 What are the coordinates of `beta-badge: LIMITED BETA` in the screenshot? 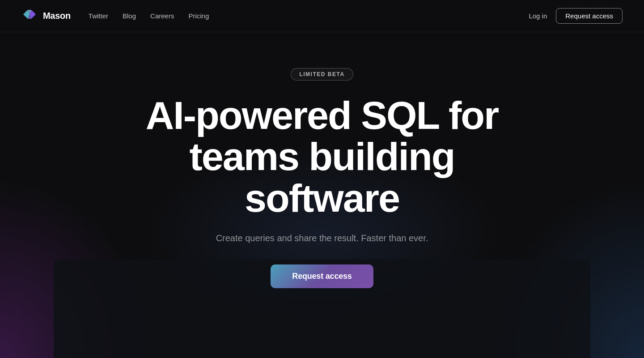 It's located at (322, 74).